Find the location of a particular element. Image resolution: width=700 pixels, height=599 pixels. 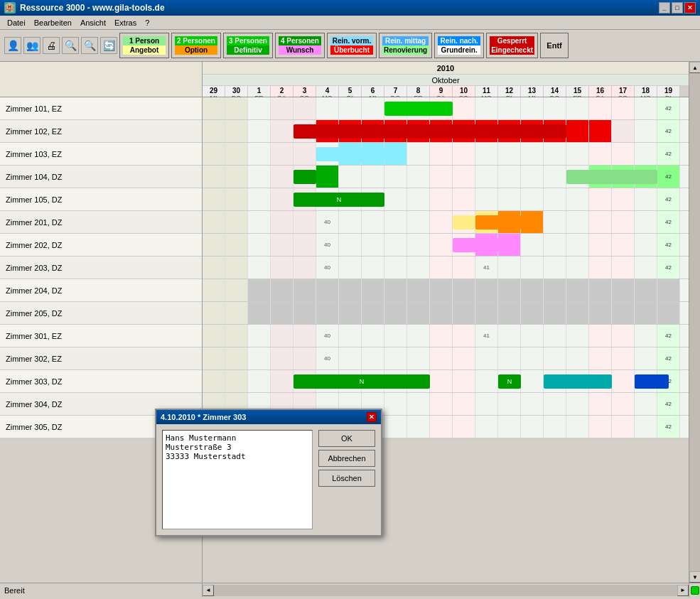

room-105: Zimmer 105, DZ is located at coordinates (101, 200).